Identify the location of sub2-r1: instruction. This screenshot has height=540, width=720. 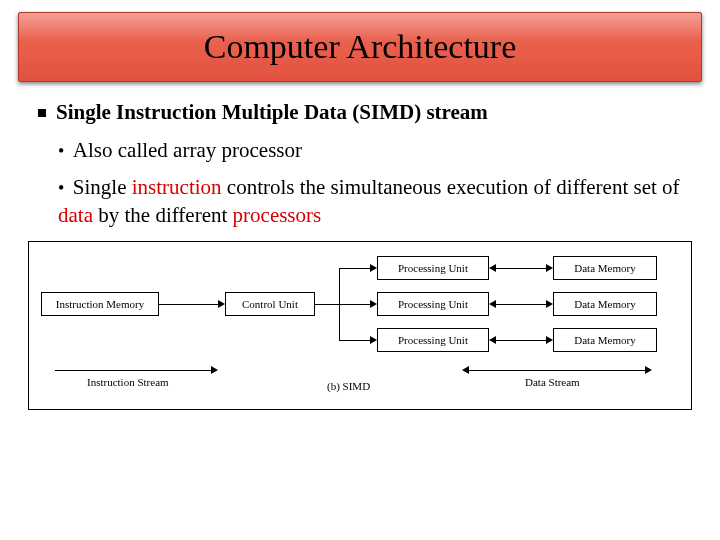
(177, 187).